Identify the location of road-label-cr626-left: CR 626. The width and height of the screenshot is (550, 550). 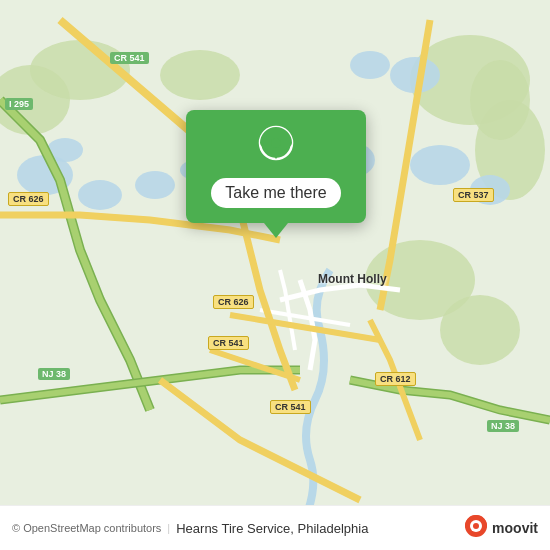
(28, 199).